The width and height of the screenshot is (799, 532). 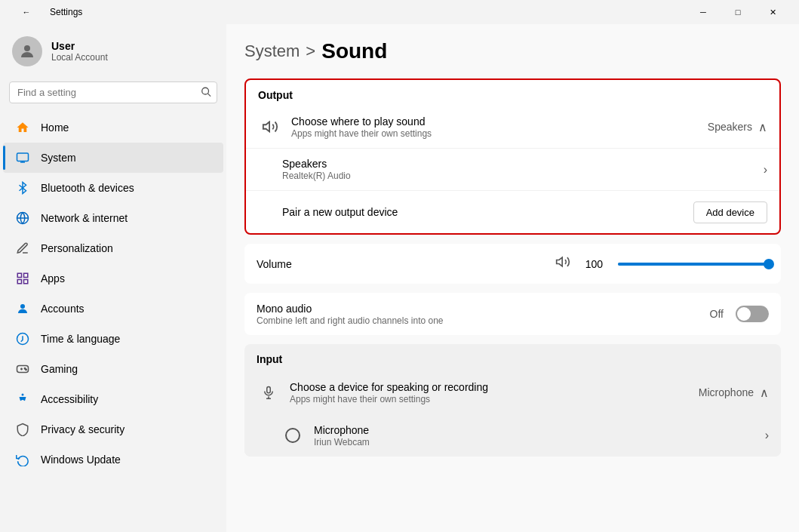 I want to click on nav-item-accounts: Accounts, so click(x=113, y=309).